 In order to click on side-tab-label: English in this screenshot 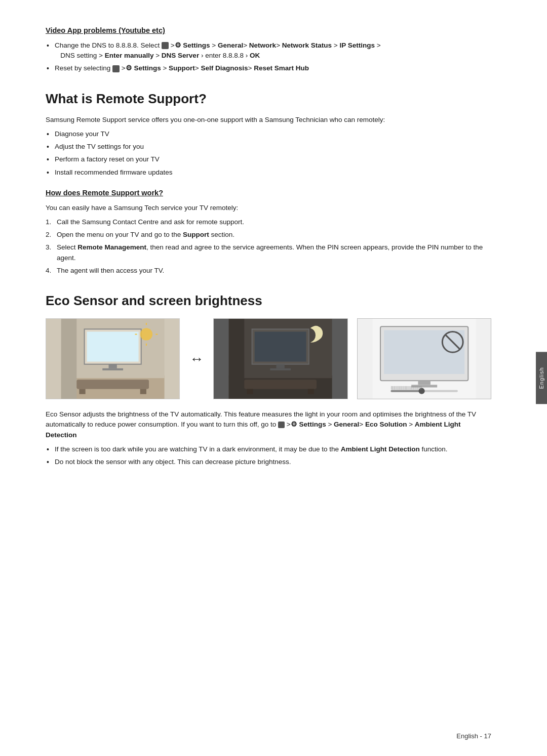, I will do `click(542, 377)`.